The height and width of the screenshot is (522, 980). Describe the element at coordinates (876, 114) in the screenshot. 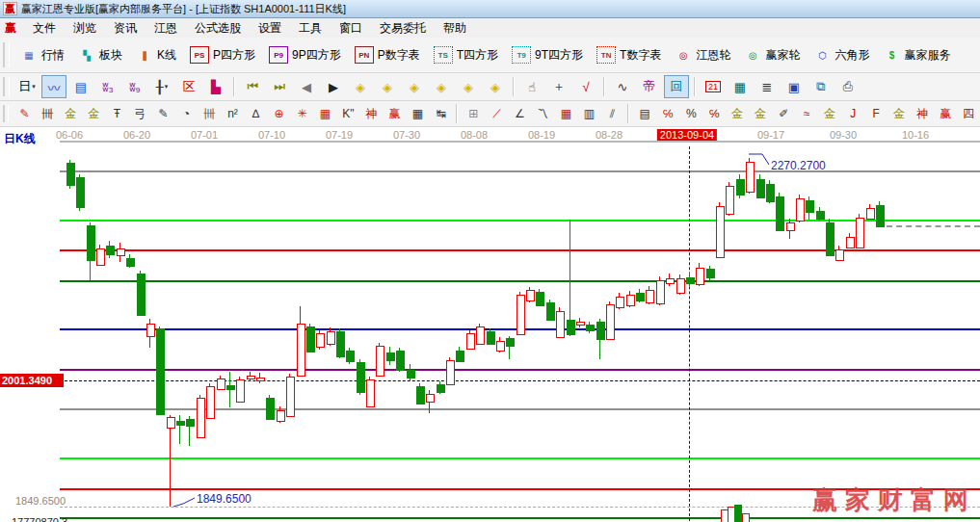

I see `f-angle-button: F` at that location.